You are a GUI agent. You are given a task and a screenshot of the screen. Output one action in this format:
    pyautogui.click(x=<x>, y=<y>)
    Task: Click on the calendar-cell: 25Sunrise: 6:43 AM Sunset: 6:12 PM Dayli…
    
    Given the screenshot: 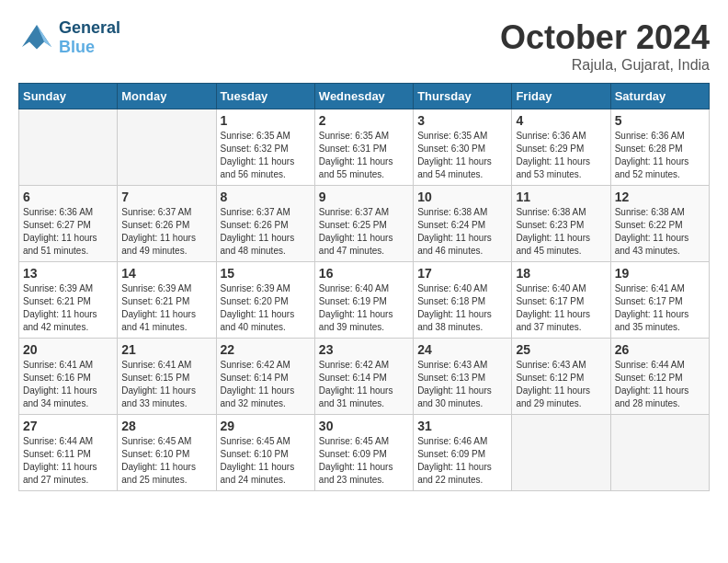 What is the action you would take?
    pyautogui.click(x=561, y=377)
    